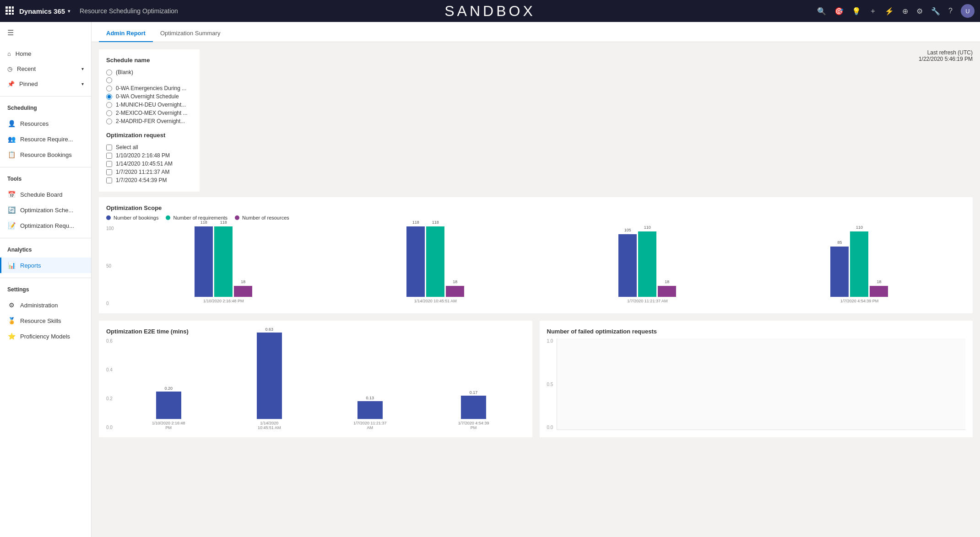 Image resolution: width=980 pixels, height=537 pixels. I want to click on request-label-1: 1/10/2020 2:16:48 PM, so click(143, 156).